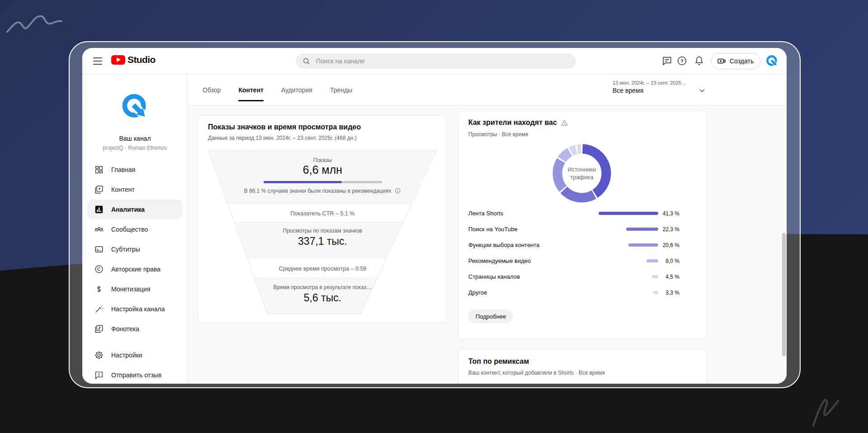 The width and height of the screenshot is (868, 433). Describe the element at coordinates (649, 87) in the screenshot. I see `date-range-picker: 13 июн. 2024г. – 23 сент. 2025… Все врем…` at that location.